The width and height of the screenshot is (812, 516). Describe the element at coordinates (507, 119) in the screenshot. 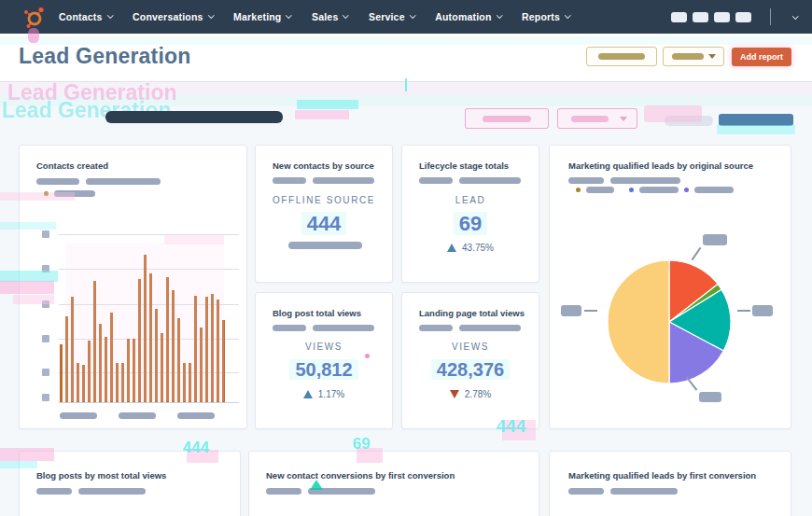

I see `glitch-ghost-button` at that location.